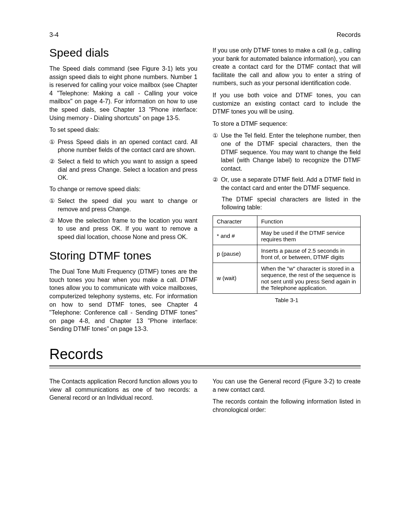 The image size is (410, 532). I want to click on records-left-column: The Contacts application Record function…, so click(123, 397).